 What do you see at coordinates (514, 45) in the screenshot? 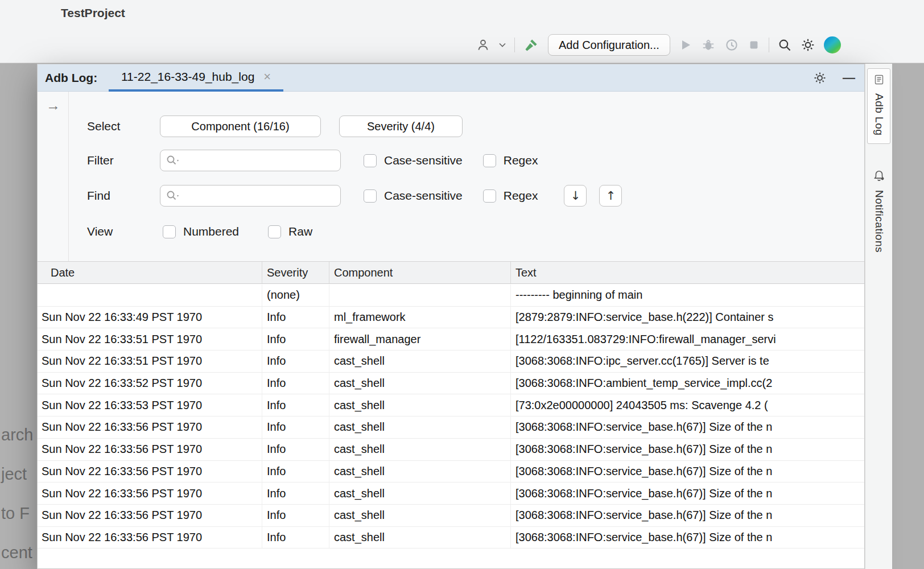
I see `toolbar-divider` at bounding box center [514, 45].